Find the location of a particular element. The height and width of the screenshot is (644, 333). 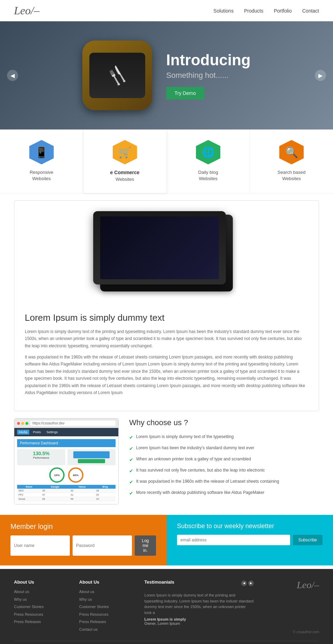

why-item-6: ✔More recently with desktop publishing s… is located at coordinates (224, 493).